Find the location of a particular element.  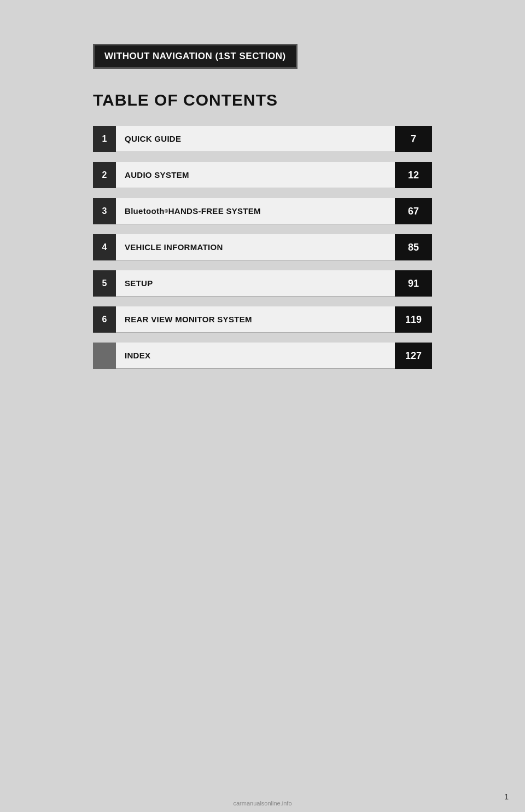

watermark: carmanualsonline.info is located at coordinates (262, 803).